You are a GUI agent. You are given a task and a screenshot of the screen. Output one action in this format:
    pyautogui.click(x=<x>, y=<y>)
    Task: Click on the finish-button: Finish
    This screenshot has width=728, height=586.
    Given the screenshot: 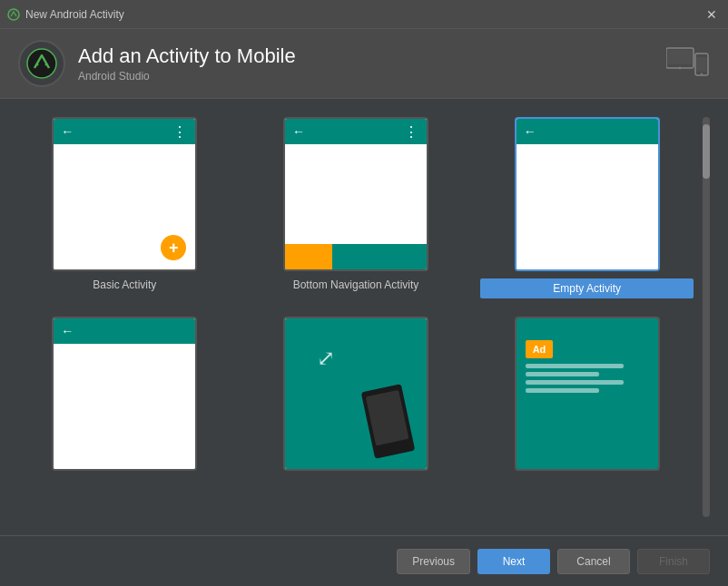 What is the action you would take?
    pyautogui.click(x=674, y=562)
    